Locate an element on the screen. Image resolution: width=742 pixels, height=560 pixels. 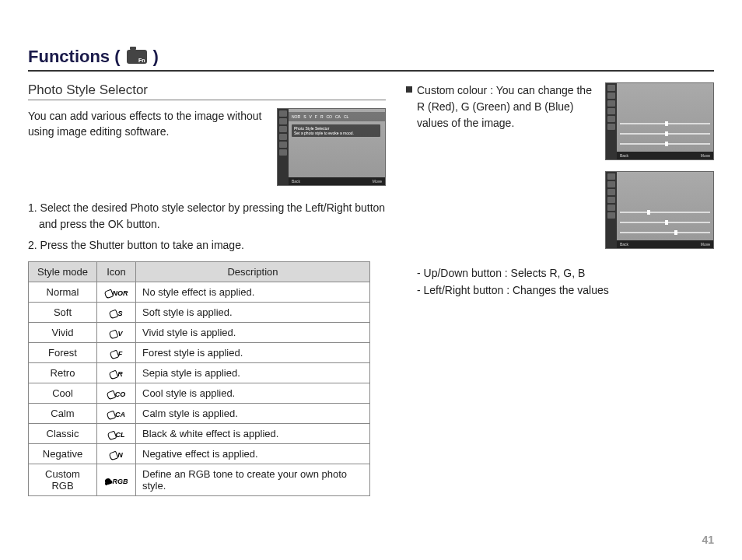
th-icon: Icon is located at coordinates (117, 272).